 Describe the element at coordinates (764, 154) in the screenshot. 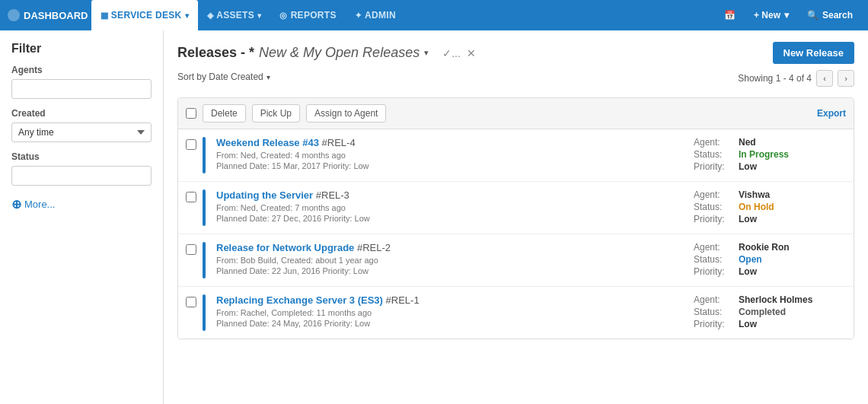

I see `status-value: In Progress` at that location.